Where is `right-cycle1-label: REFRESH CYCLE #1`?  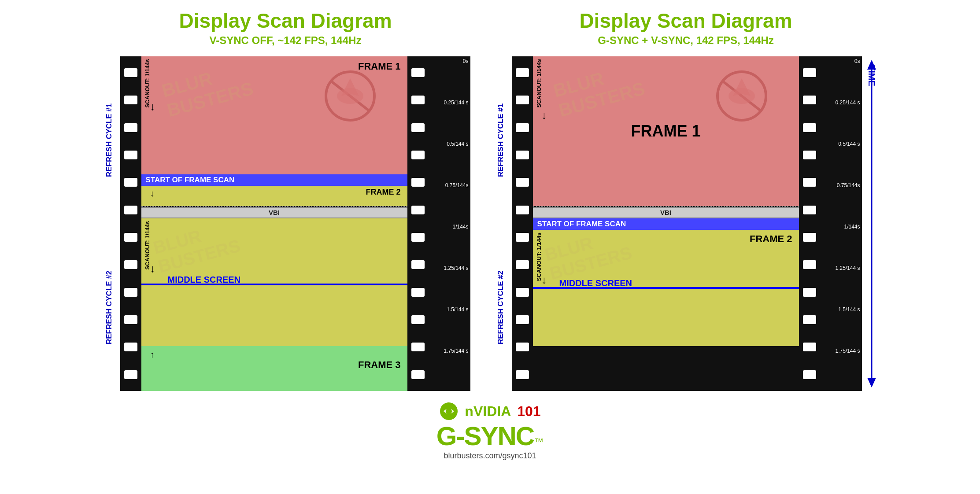 right-cycle1-label: REFRESH CYCLE #1 is located at coordinates (501, 140).